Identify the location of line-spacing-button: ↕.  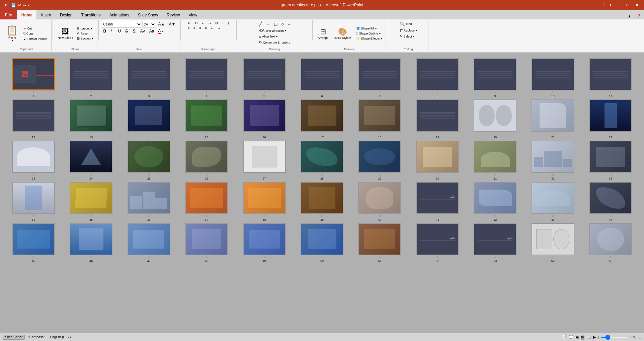
(223, 23).